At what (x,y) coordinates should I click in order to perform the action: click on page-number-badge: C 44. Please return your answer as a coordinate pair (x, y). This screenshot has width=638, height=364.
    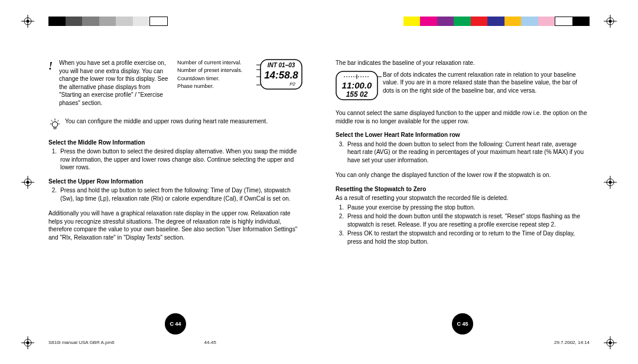
    Looking at the image, I should click on (175, 324).